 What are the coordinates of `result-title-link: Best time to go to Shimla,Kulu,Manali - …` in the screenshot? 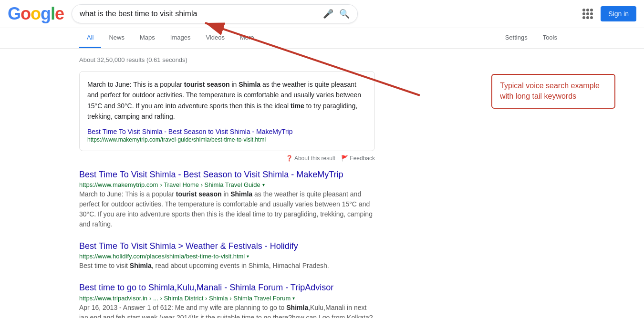 It's located at (206, 287).